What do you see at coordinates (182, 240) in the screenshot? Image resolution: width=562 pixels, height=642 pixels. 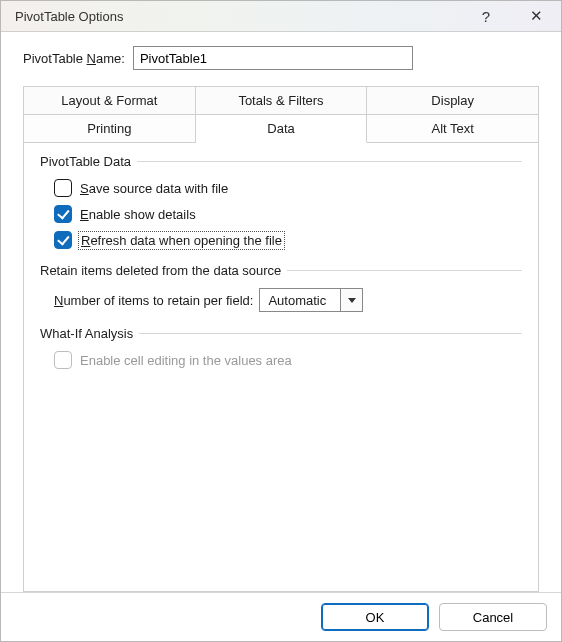 I see `checkbox-label: Refresh data when opening the file` at bounding box center [182, 240].